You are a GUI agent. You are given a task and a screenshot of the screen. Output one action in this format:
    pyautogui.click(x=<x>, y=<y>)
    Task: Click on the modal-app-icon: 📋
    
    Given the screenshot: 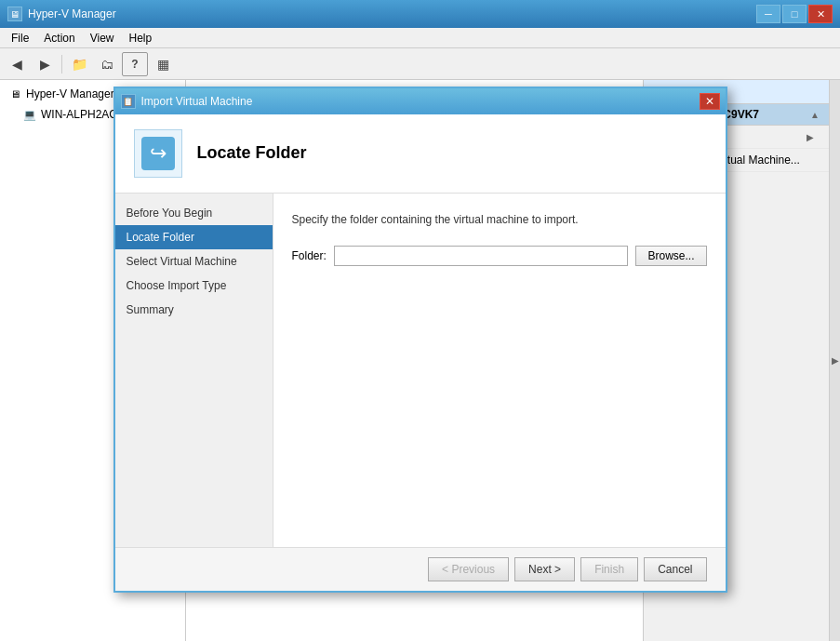 What is the action you would take?
    pyautogui.click(x=128, y=101)
    